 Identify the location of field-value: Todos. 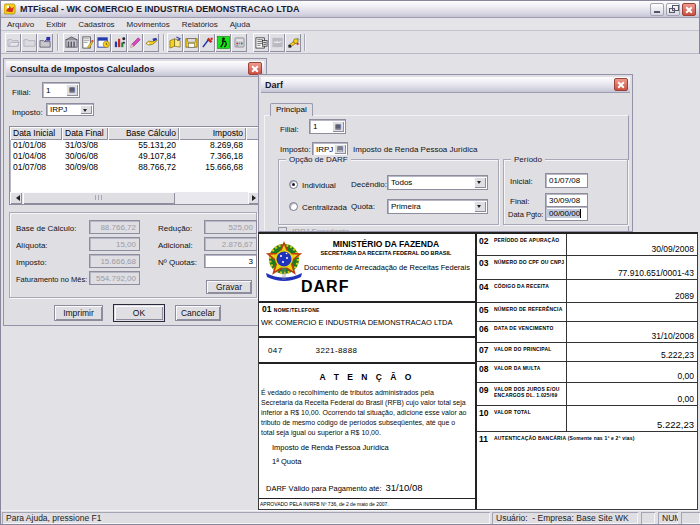
(400, 182).